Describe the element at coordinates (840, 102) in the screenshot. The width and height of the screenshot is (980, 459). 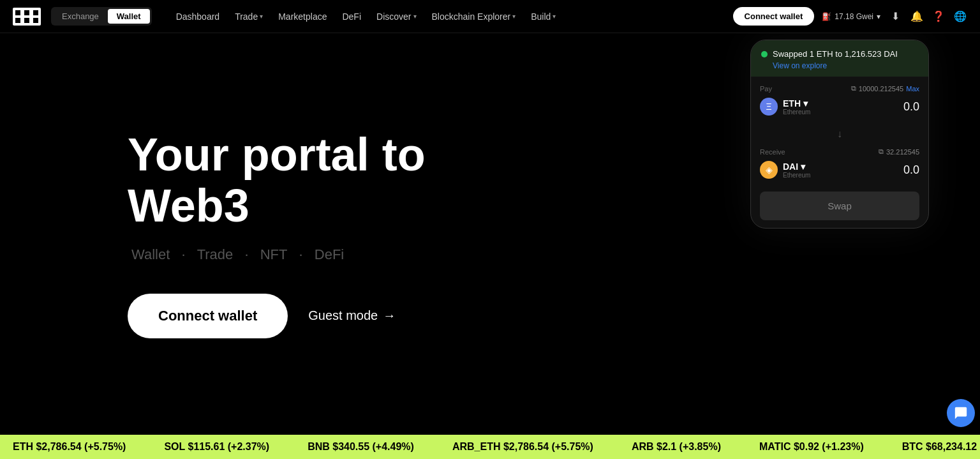
I see `pay-section: Pay ⧉ 10000.212545 Max Ξ ETH ▾` at that location.